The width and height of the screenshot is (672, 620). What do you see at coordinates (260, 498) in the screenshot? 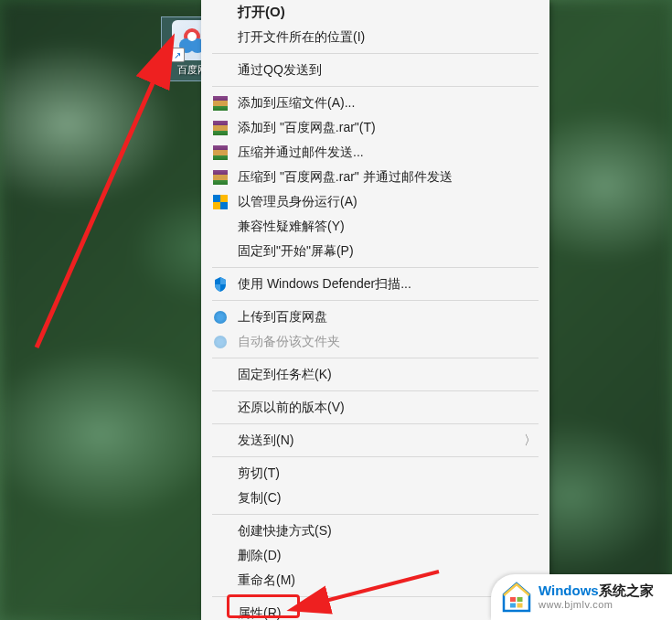
I see `menu-copy-label: 复制(C)` at bounding box center [260, 498].